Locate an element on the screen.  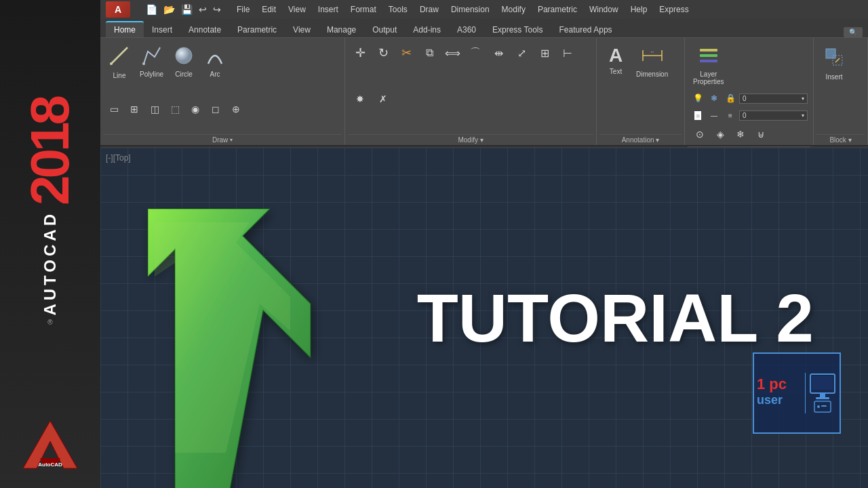
annotation-footer: Annotation ▾ is located at coordinates (640, 140).